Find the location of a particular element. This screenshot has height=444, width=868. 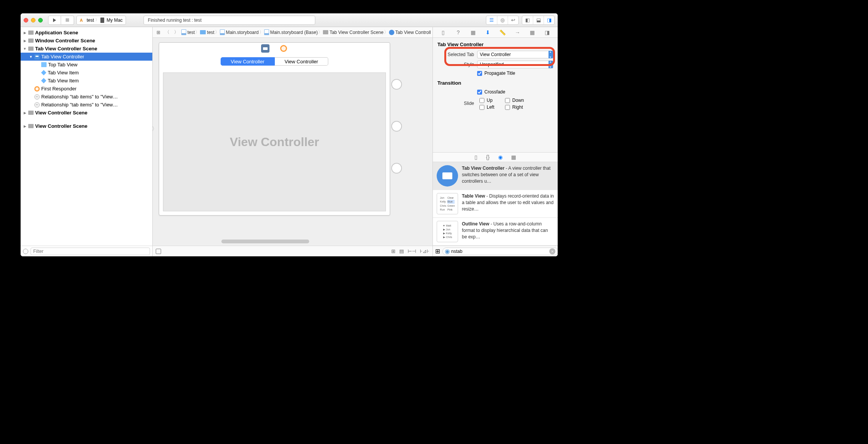

library-search-input is located at coordinates (500, 251).